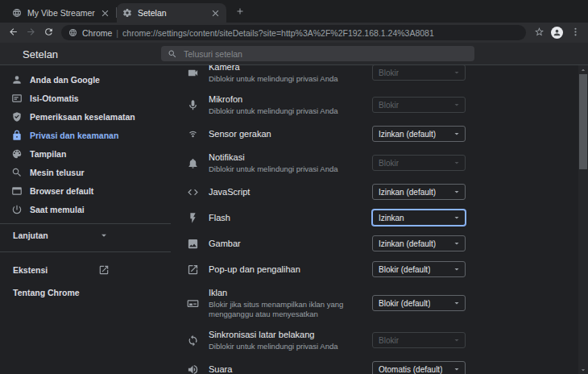 This screenshot has height=374, width=588. Describe the element at coordinates (326, 340) in the screenshot. I see `permission-row-sinkronisasi-latar-belakang: Sinkronisasi latar belakangDiblokir untu…` at that location.